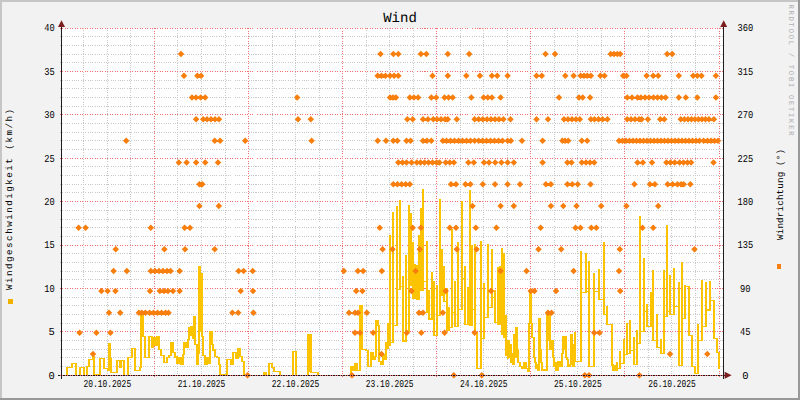  I want to click on svg-text: 26.10.2025, so click(672, 385).